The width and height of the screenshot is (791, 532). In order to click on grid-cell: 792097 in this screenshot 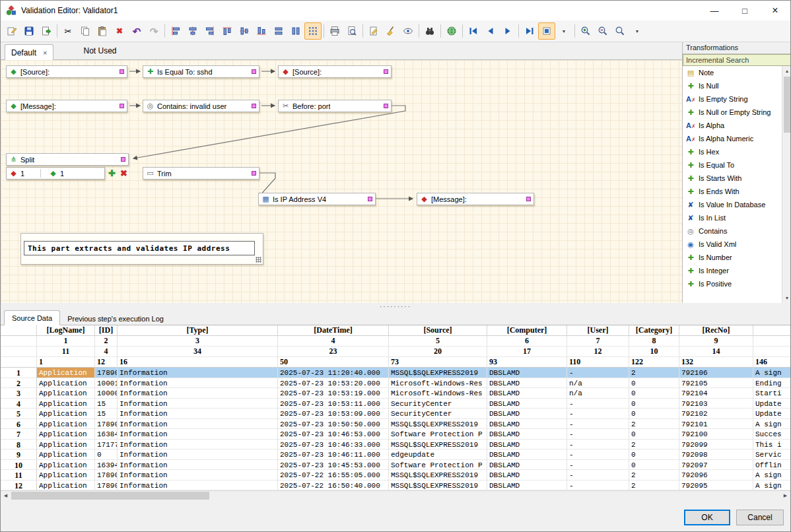, I will do `click(716, 465)`.